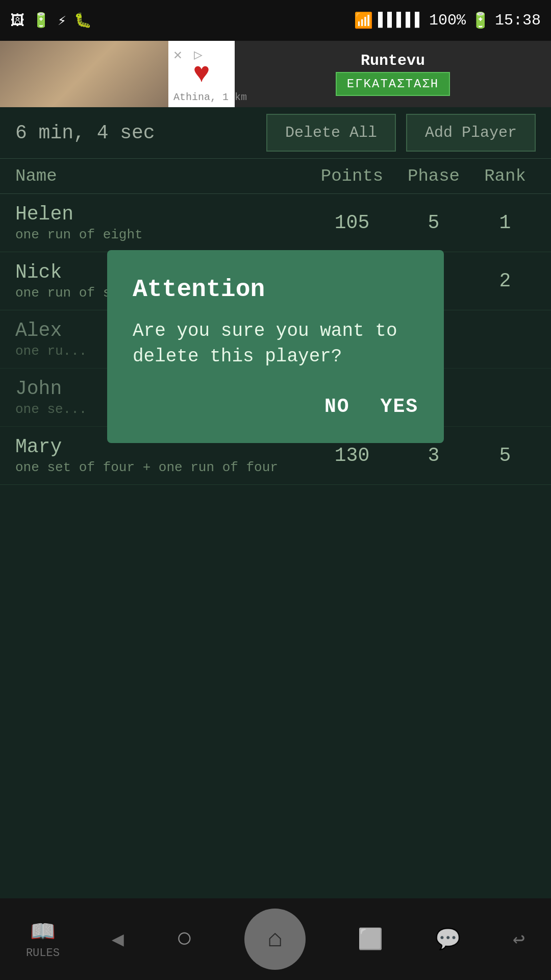 The width and height of the screenshot is (551, 980). What do you see at coordinates (518, 20) in the screenshot?
I see `clock: 15:38` at bounding box center [518, 20].